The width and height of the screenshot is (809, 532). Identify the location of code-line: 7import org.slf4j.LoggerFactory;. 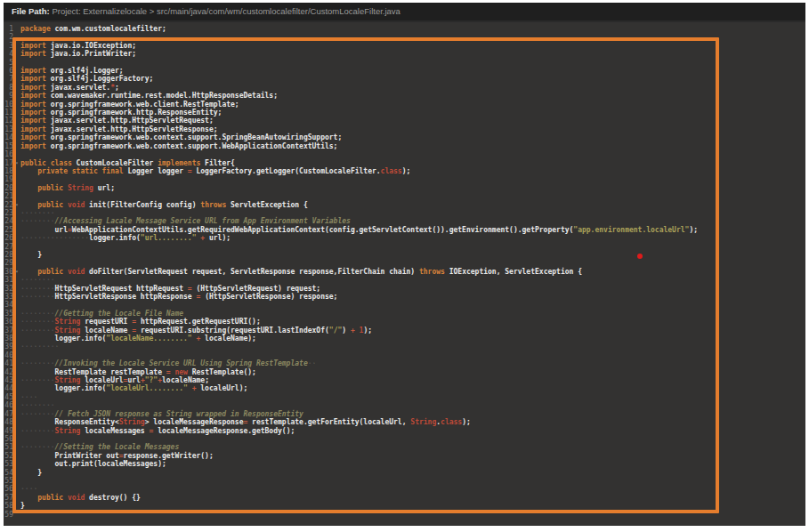
(404, 78).